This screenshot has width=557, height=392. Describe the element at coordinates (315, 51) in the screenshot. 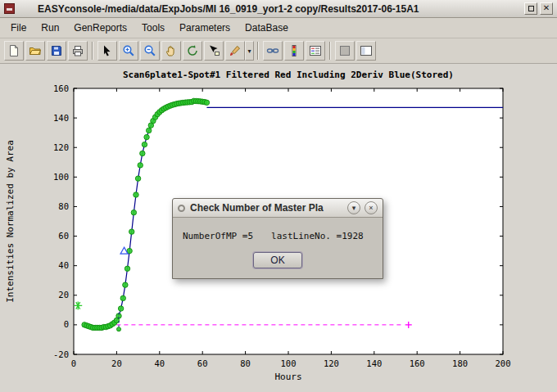

I see `insert-legend-button` at that location.